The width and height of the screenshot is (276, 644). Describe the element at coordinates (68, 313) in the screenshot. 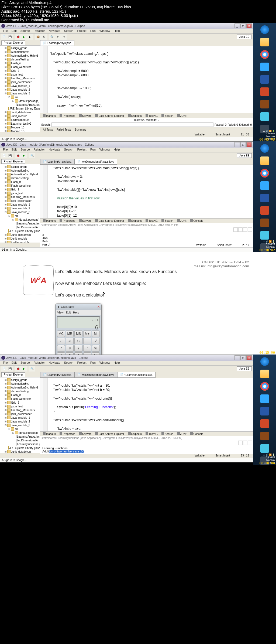

I see `calc-menu: Edit` at that location.